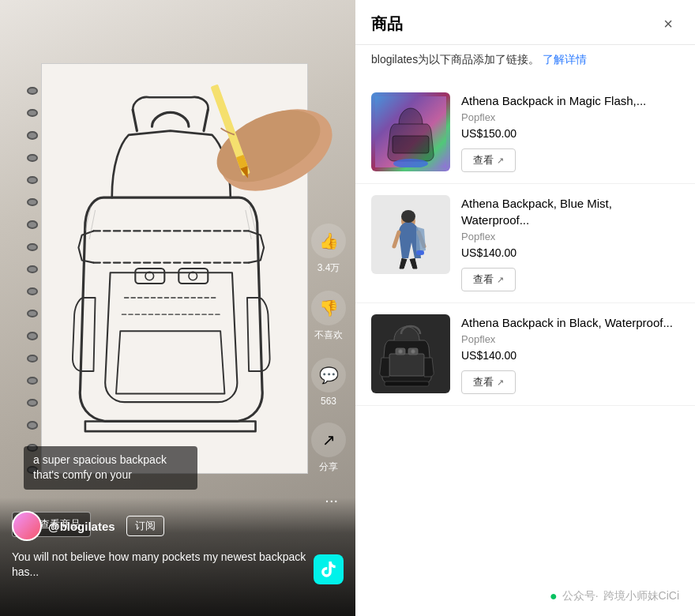 The image size is (695, 616). I want to click on learn-more-link: 了解详情, so click(565, 59).